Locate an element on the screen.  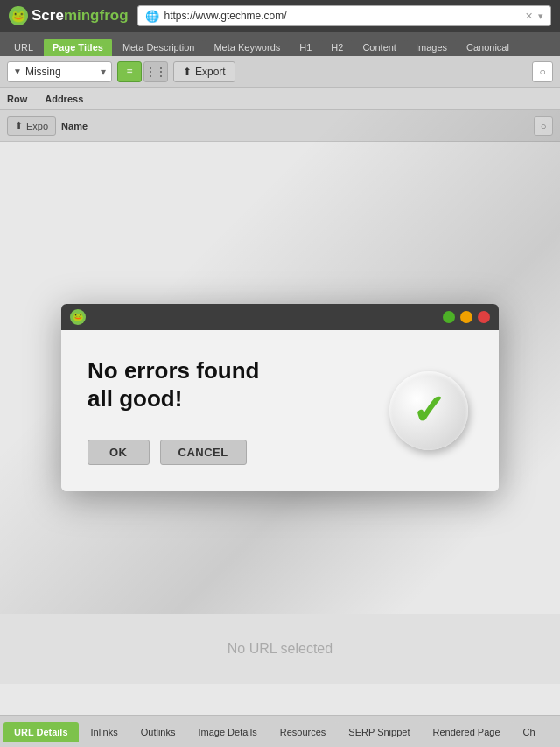
dialog-window-controls is located at coordinates (466, 317).